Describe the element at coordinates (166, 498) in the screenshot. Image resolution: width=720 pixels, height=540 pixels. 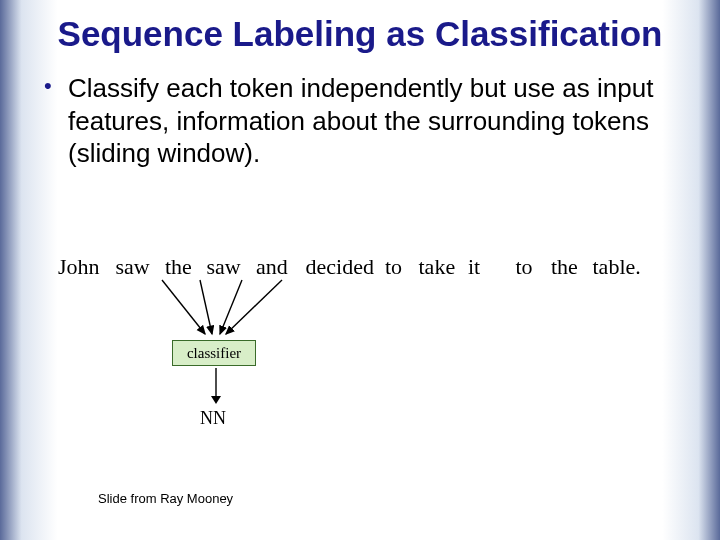
I see `footer-credit: Slide from Ray Mooney` at that location.